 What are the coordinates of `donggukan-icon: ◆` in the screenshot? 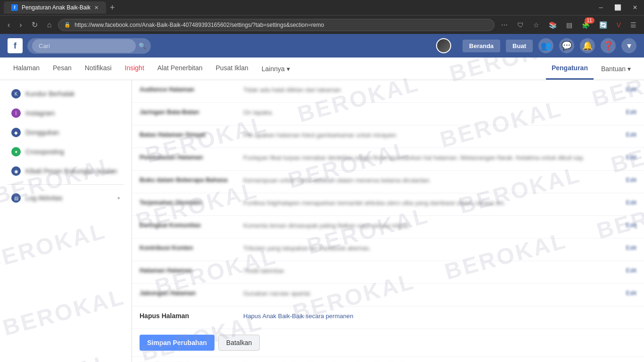 It's located at (16, 132).